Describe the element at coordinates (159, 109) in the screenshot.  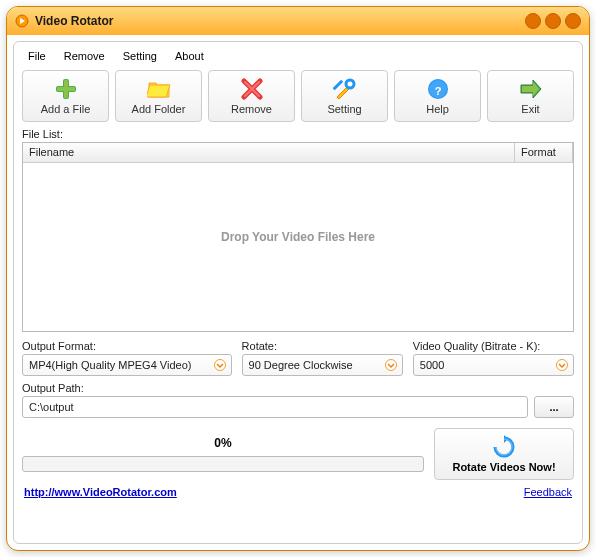
I see `add-folder-label: Add Folder` at that location.